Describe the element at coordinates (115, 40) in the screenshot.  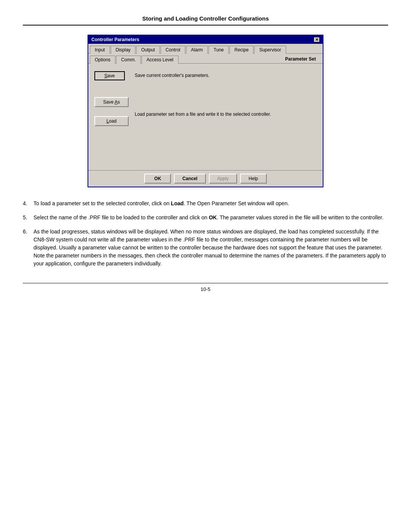
I see `dialog-title: Controller Parameters` at that location.